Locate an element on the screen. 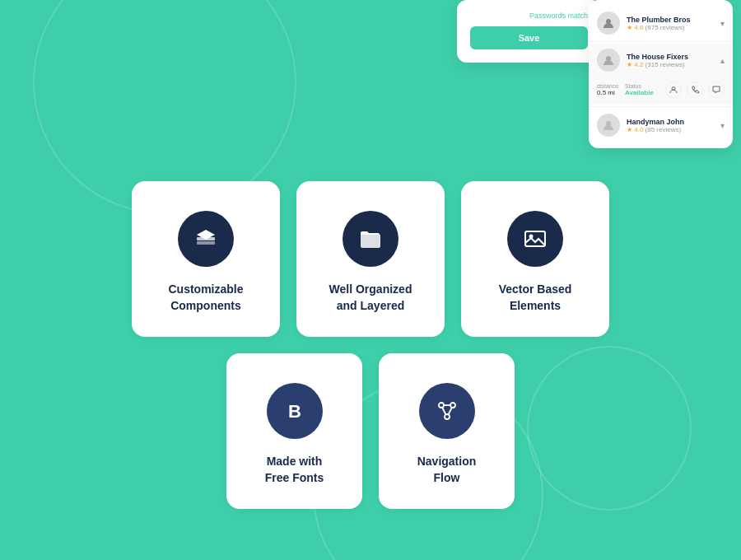  service-info-3: Handyman John ★ 4.0 (85 reviews) is located at coordinates (670, 125).